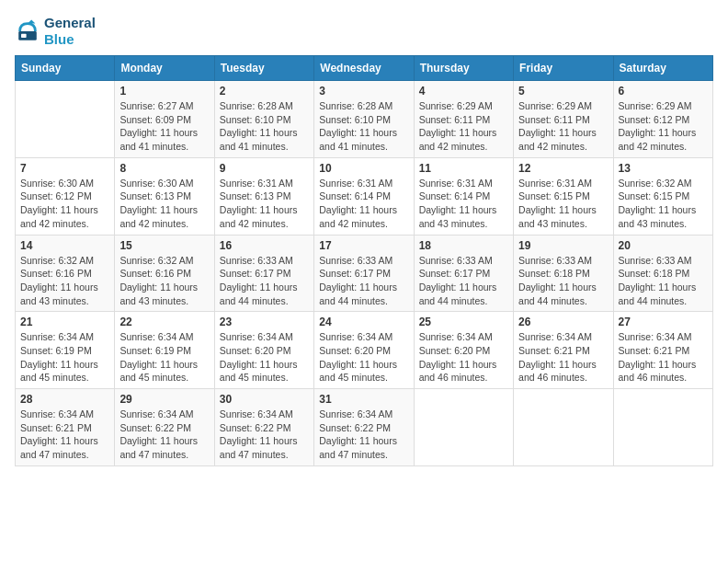 The width and height of the screenshot is (728, 563). I want to click on calendar-cell: 26Sunrise: 6:34 AM Sunset: 6:21 PM Dayli…, so click(563, 350).